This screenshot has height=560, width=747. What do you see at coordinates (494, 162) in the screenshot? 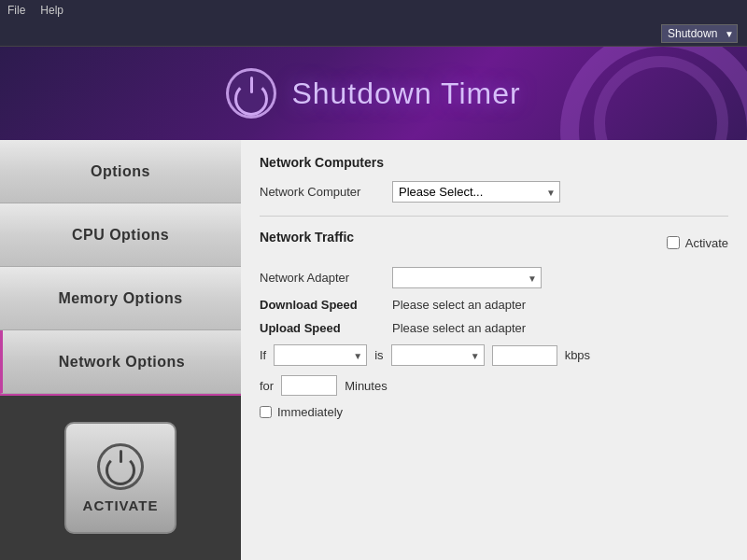
I see `network-computers-title: Network Computers` at bounding box center [494, 162].